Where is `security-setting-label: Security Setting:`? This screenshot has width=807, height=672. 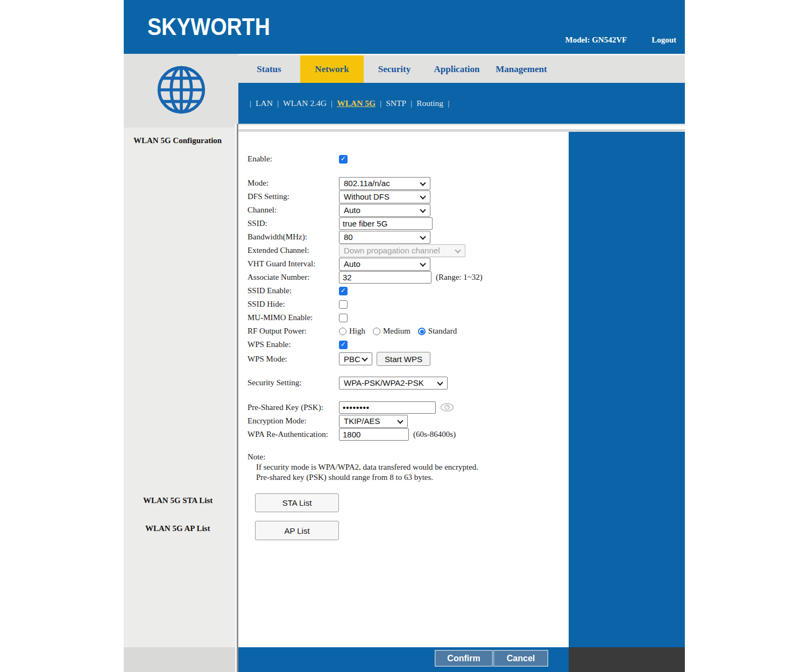
security-setting-label: Security Setting: is located at coordinates (293, 383).